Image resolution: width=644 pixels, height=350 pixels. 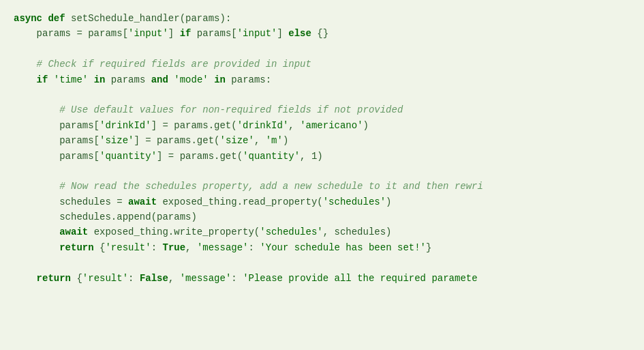 What do you see at coordinates (209, 110) in the screenshot?
I see `code-token-comment: # Use default values for non-required fi…` at bounding box center [209, 110].